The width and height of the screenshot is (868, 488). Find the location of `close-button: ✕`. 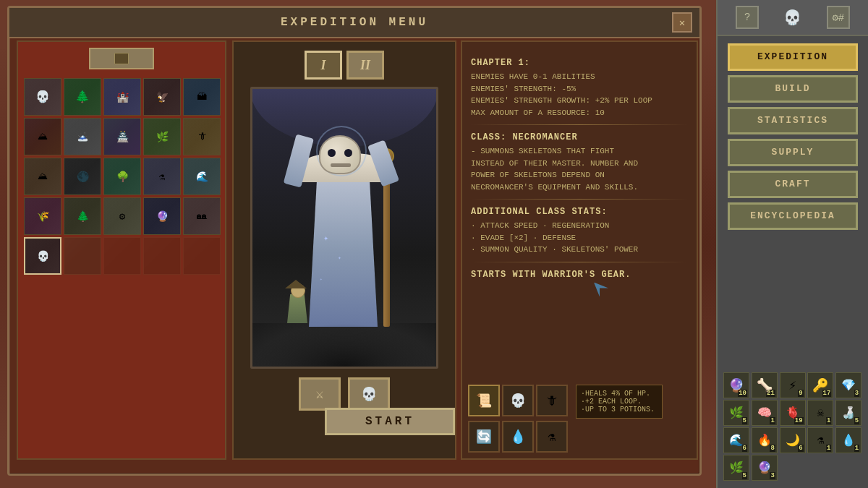

close-button: ✕ is located at coordinates (682, 22).